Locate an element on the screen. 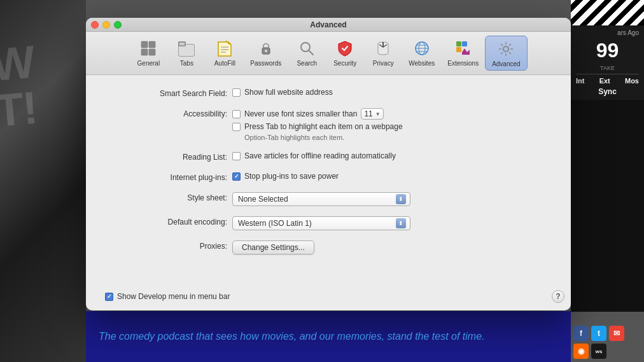  offline-reading-checkbox is located at coordinates (237, 157).